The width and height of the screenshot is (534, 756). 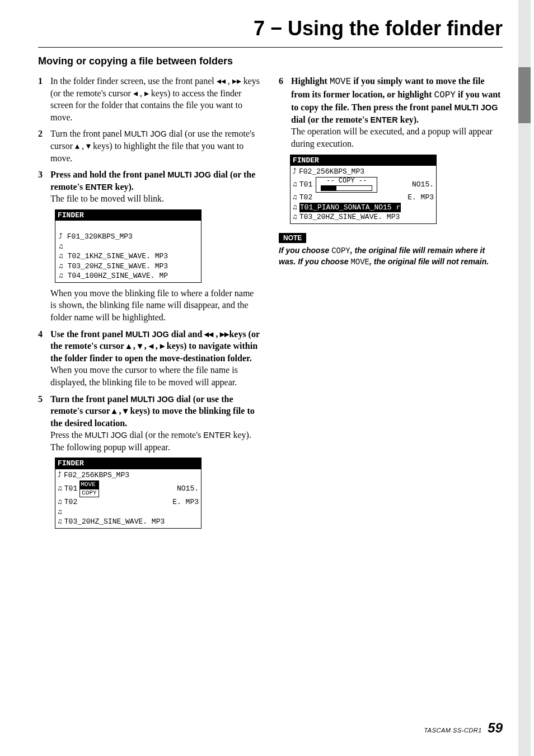 I want to click on note-text: If you choose COPY, the original file wi…, so click(x=391, y=256).